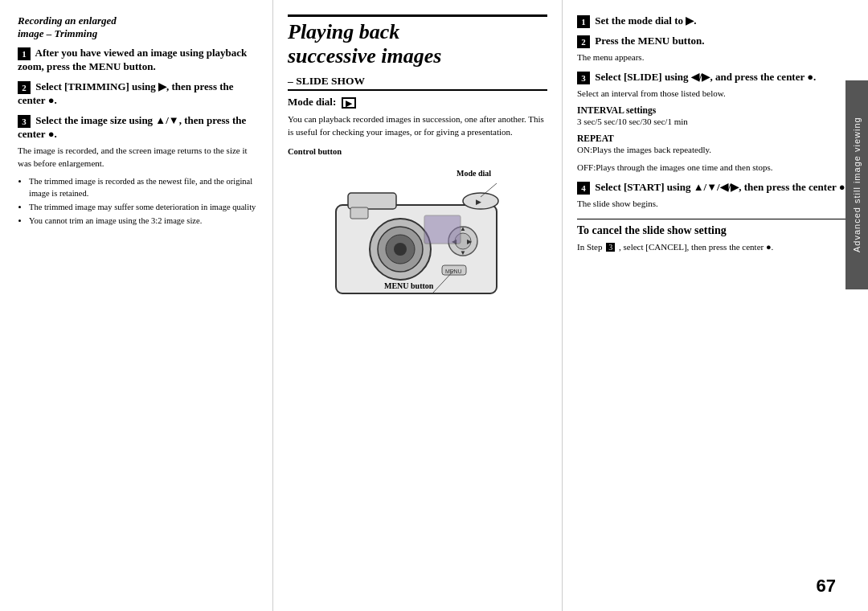  Describe the element at coordinates (24, 54) in the screenshot. I see `step-num-1: 1` at that location.